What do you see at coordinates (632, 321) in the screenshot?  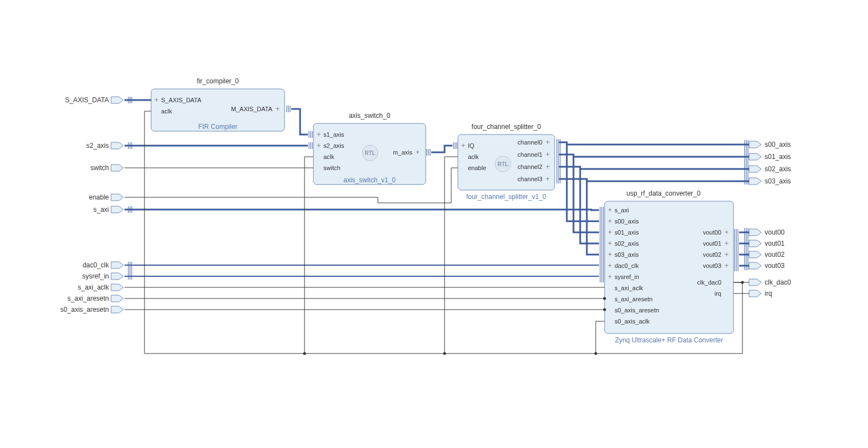 I see `rf-pin-10: s0_axis_aclk` at bounding box center [632, 321].